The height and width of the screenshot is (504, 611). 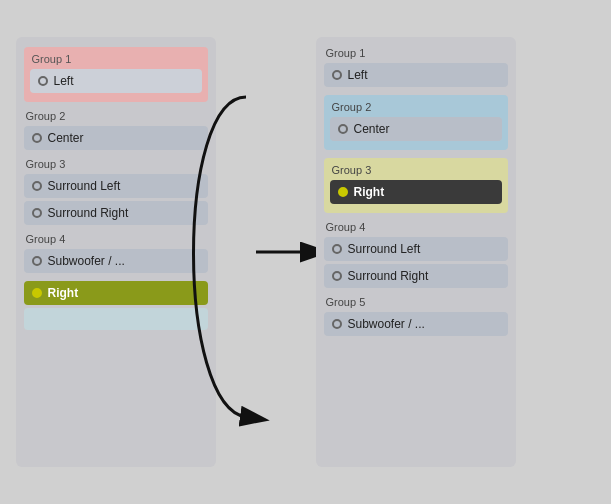 What do you see at coordinates (416, 67) in the screenshot?
I see `group1-section-right: Group 1 Left` at bounding box center [416, 67].